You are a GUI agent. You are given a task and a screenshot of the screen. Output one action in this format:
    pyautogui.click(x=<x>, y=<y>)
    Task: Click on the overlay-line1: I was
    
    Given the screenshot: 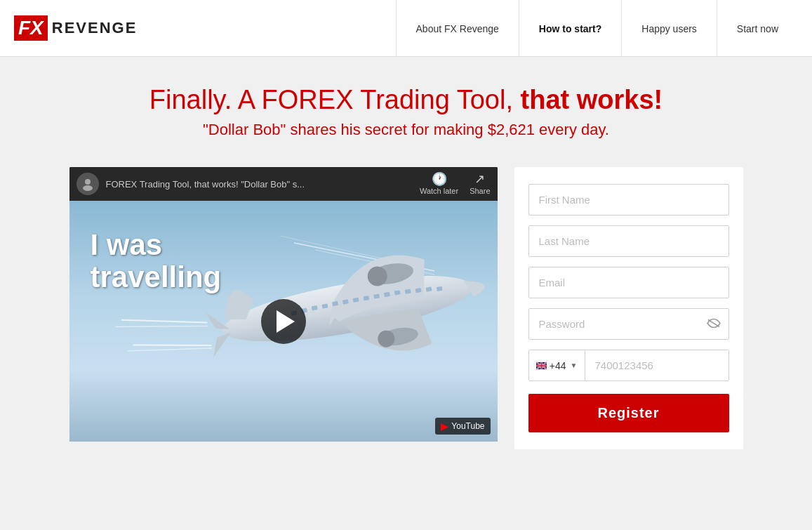 What is the action you would take?
    pyautogui.click(x=156, y=245)
    